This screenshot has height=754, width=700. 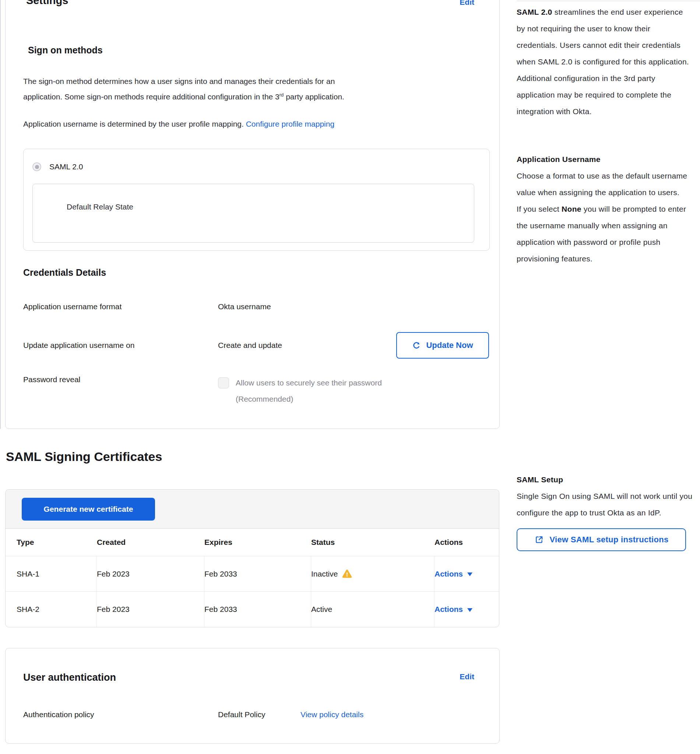 I want to click on column-header-expires: Expires, so click(x=258, y=542).